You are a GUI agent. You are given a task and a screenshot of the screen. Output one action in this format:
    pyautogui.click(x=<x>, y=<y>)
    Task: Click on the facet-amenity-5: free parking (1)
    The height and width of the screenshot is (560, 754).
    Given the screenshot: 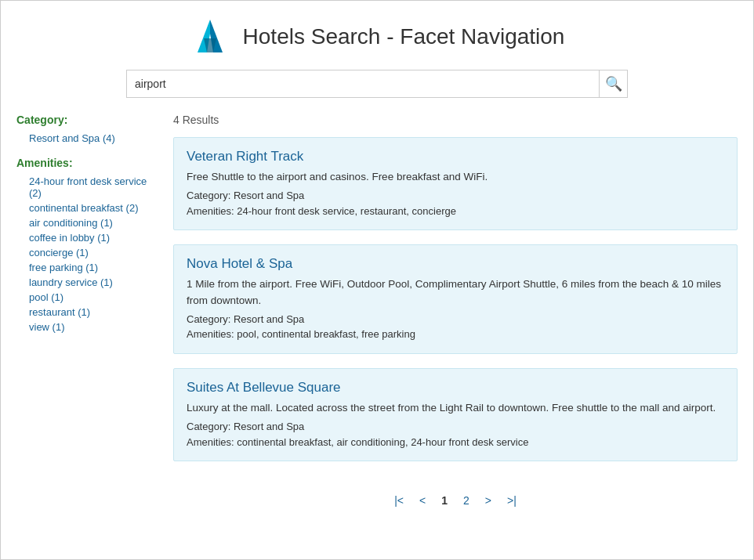 What is the action you would take?
    pyautogui.click(x=87, y=268)
    